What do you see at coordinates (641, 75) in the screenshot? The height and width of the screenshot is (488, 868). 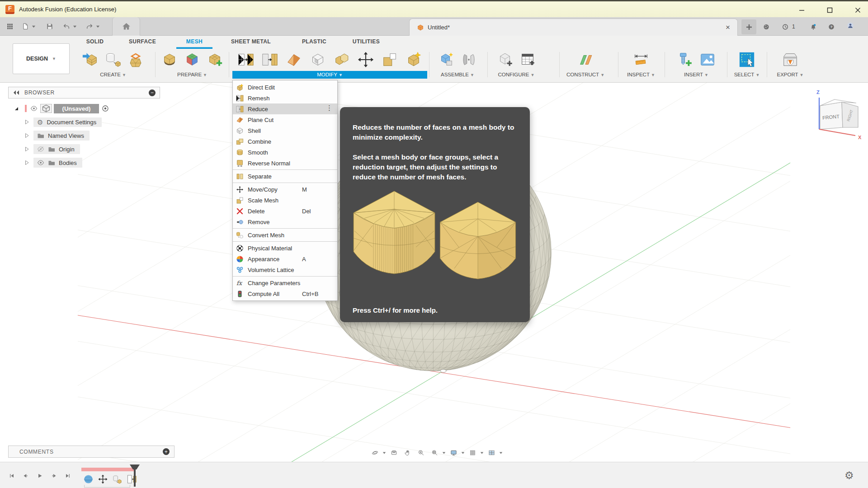 I see `inspect-menu: INSPECT▼` at bounding box center [641, 75].